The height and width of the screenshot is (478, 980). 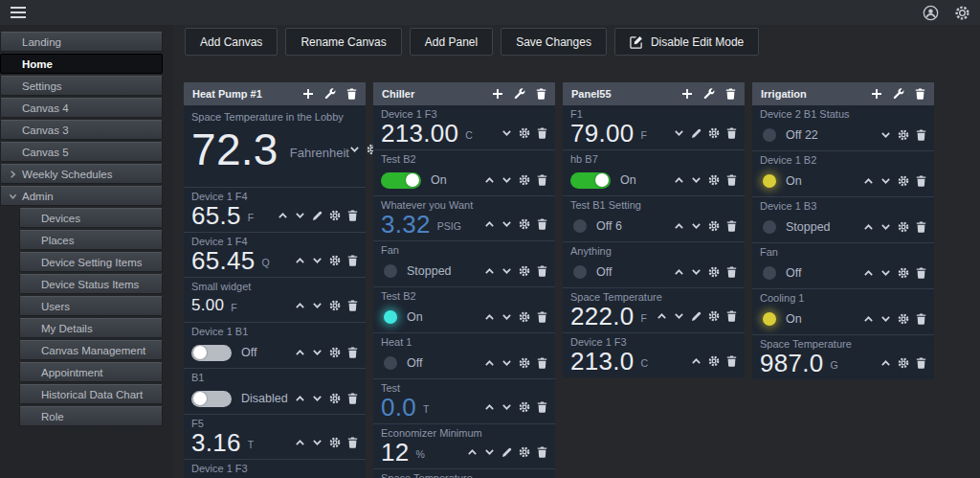 What do you see at coordinates (930, 13) in the screenshot?
I see `user-icon` at bounding box center [930, 13].